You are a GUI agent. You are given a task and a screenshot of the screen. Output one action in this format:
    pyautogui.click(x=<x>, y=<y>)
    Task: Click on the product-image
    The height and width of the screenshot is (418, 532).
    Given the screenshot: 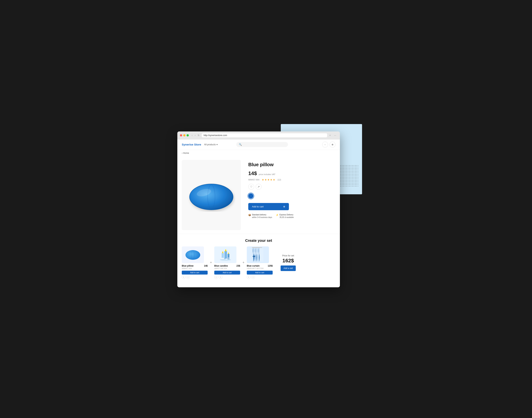 What is the action you would take?
    pyautogui.click(x=211, y=195)
    